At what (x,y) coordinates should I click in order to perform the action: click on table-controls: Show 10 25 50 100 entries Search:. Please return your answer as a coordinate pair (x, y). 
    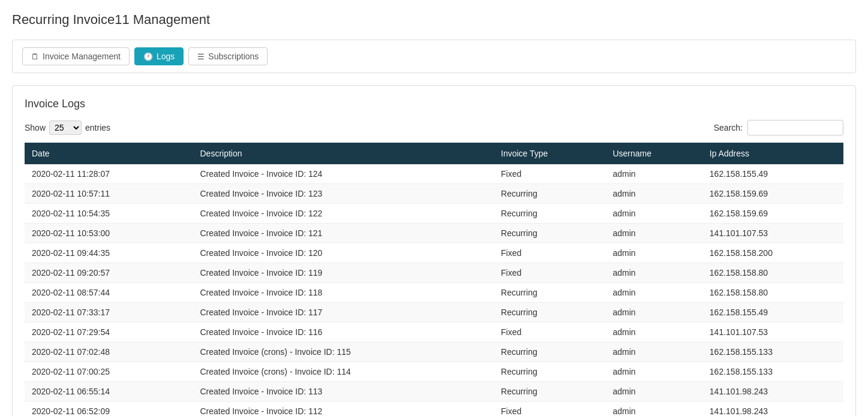
    Looking at the image, I should click on (434, 128).